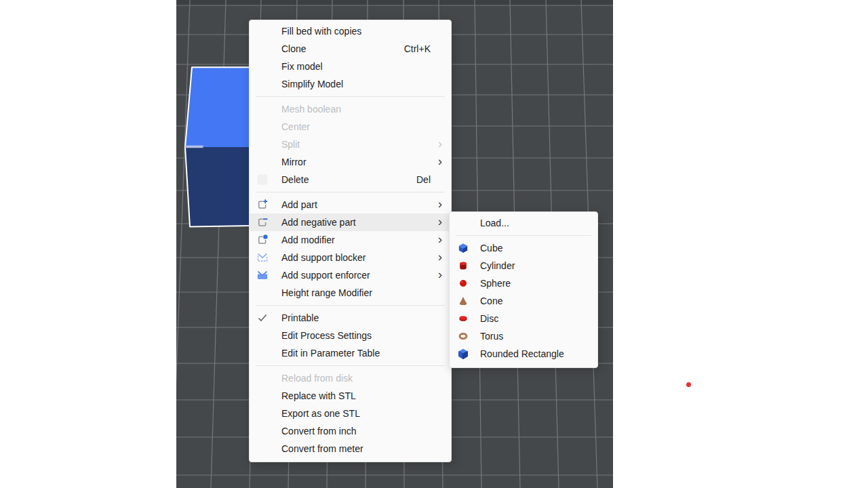 This screenshot has width=868, height=488. What do you see at coordinates (324, 258) in the screenshot?
I see `menu-item-label: Add support blocker` at bounding box center [324, 258].